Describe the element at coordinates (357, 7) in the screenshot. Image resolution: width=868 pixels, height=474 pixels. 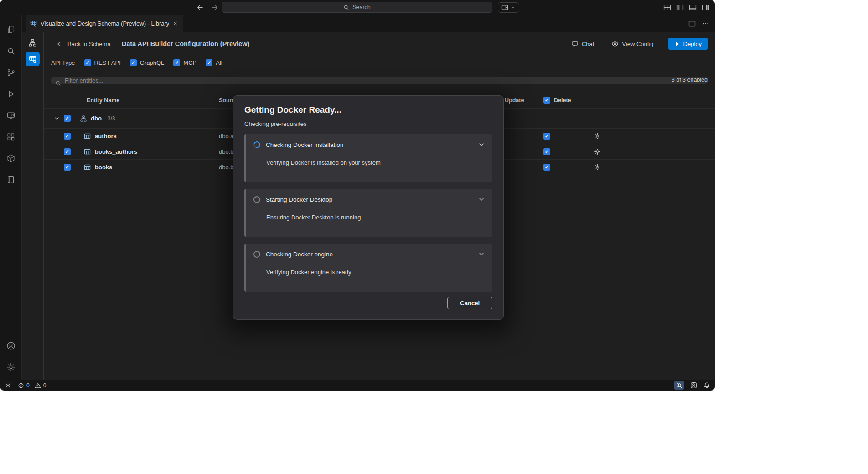
I see `titlebar: Search` at that location.